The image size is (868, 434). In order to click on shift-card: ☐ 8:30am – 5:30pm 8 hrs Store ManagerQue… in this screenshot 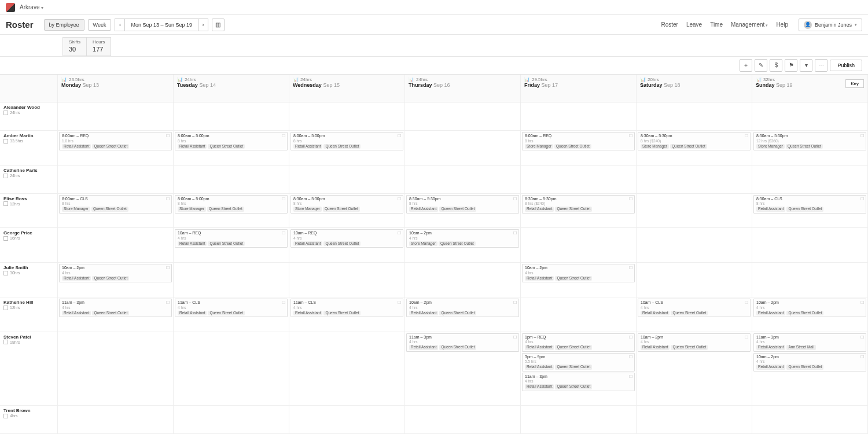, I will do `click(347, 204)`.